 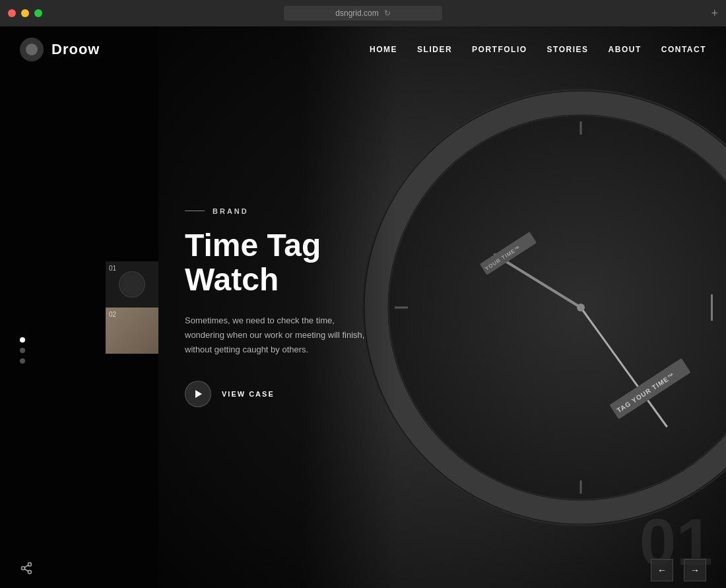 What do you see at coordinates (714, 13) in the screenshot?
I see `new-tab-button: +` at bounding box center [714, 13].